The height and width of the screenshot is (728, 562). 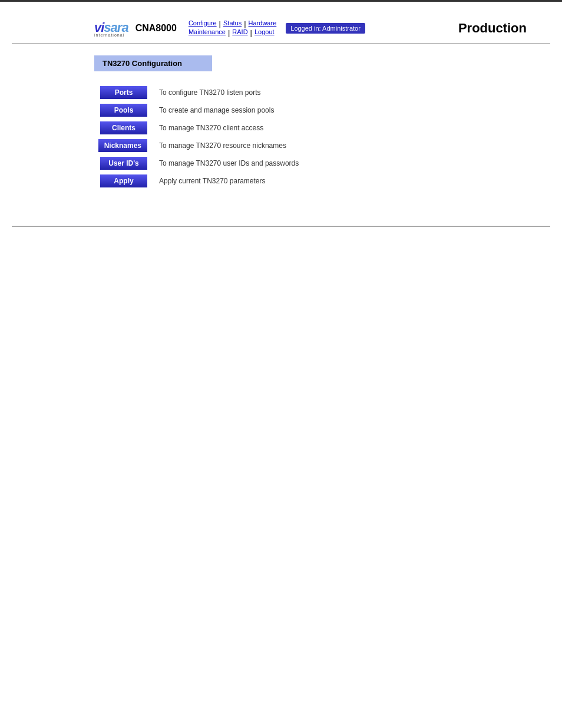 What do you see at coordinates (232, 24) in the screenshot?
I see `nav-status: Status` at bounding box center [232, 24].